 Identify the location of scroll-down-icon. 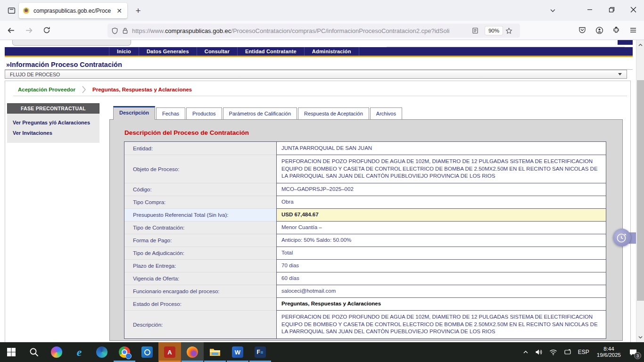
(640, 337).